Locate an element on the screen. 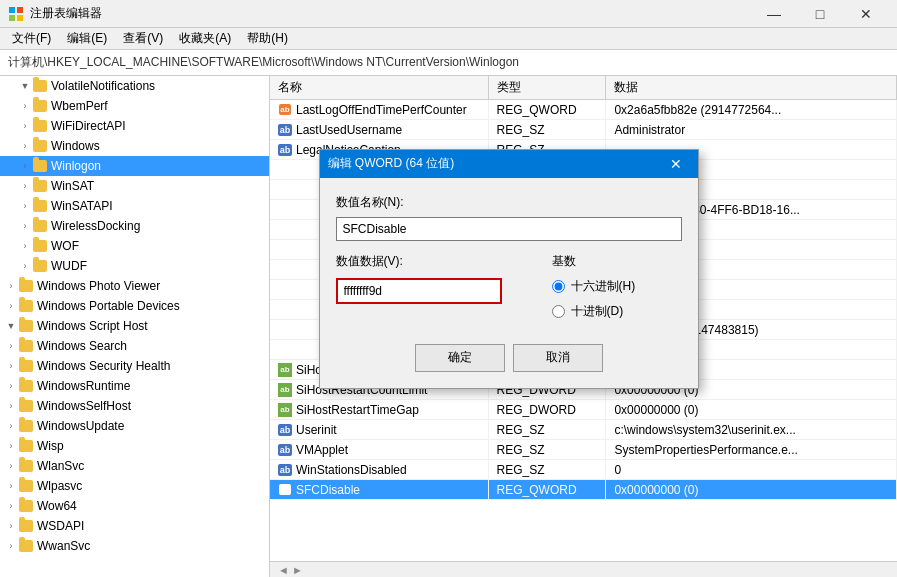  radio-dec-text: 十进制(D) is located at coordinates (598, 312).